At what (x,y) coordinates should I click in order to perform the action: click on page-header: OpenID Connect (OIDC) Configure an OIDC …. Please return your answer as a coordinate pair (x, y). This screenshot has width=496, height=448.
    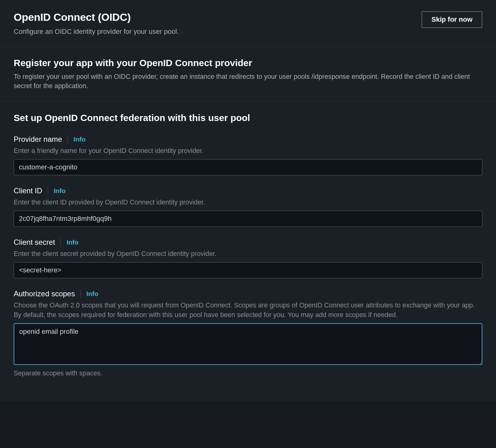
    Looking at the image, I should click on (248, 23).